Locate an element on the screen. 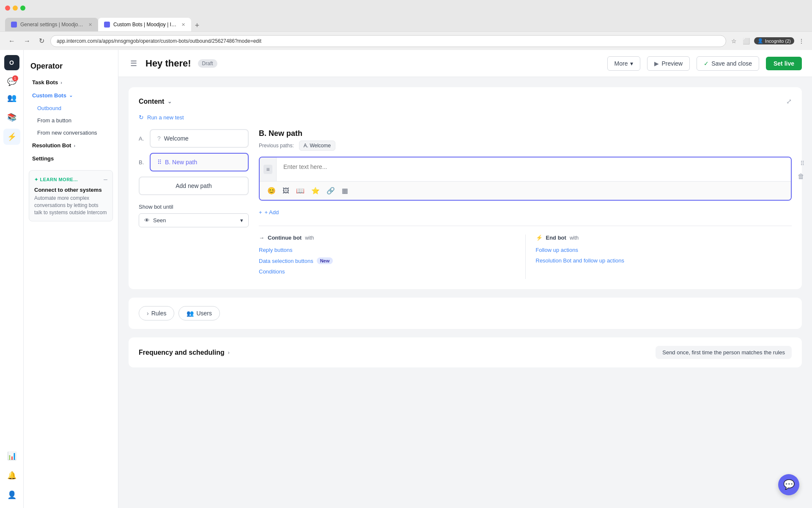  more-button: More ▾ is located at coordinates (624, 64).